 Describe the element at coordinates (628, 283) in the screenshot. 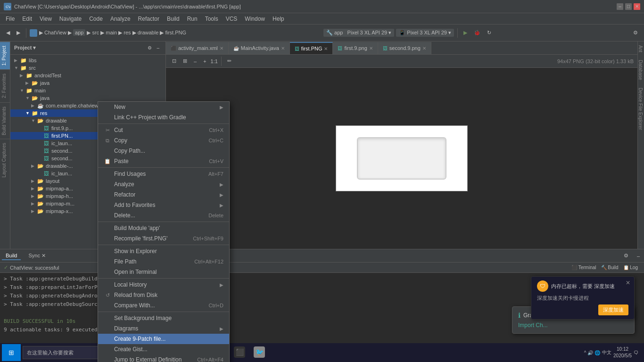

I see `speed-close: ✕` at that location.